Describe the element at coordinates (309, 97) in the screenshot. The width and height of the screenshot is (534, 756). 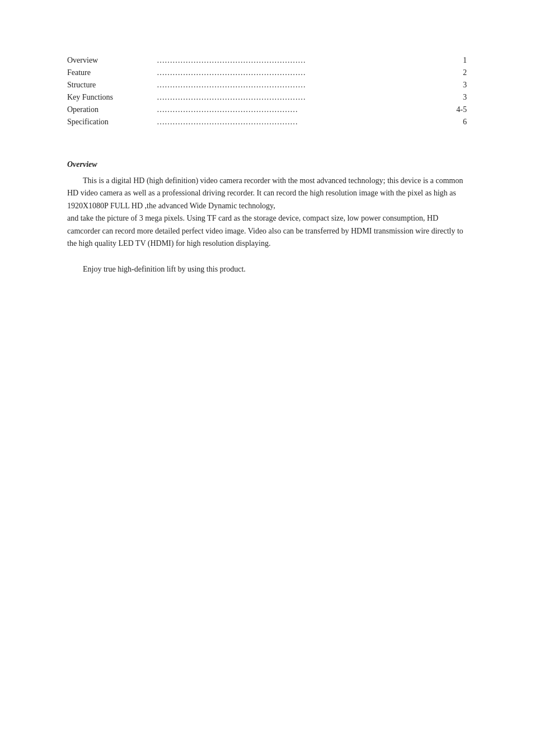
I see `toc-dots-keyfunctions: …………………………………………………` at that location.